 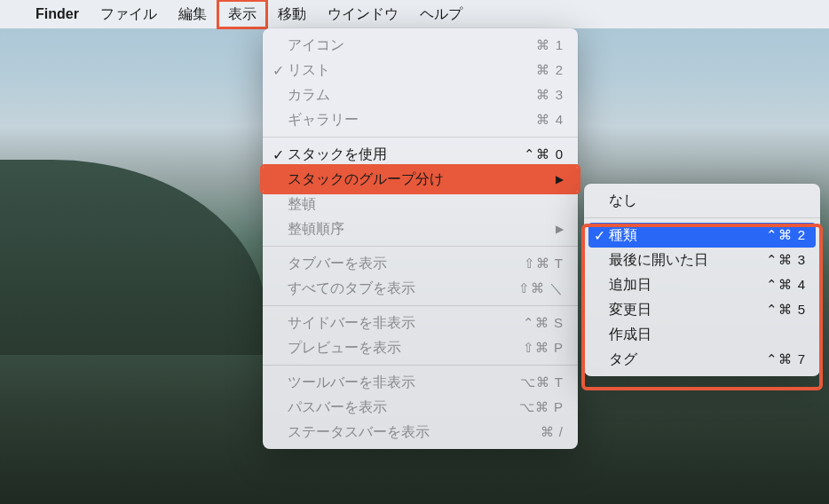 I want to click on menu-item-label: サイドバーを非表示, so click(x=405, y=323).